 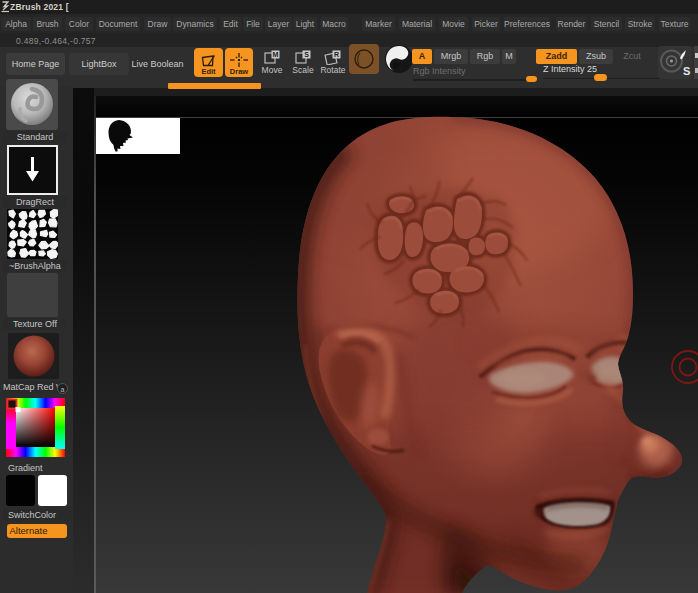 What do you see at coordinates (336, 54) in the screenshot?
I see `svg-text: R` at bounding box center [336, 54].